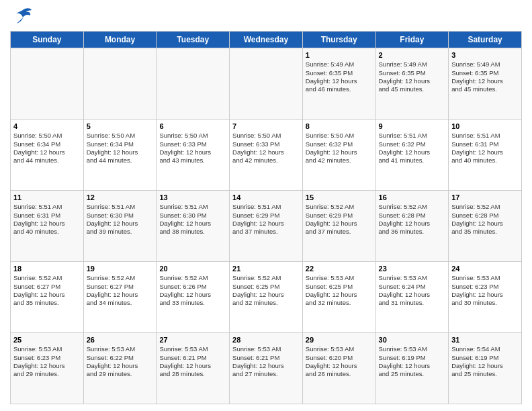 The height and width of the screenshot is (411, 532). What do you see at coordinates (120, 148) in the screenshot?
I see `day-info: Sunrise: 5:50 AM Sunset: 6:34 PM Dayligh…` at bounding box center [120, 148].